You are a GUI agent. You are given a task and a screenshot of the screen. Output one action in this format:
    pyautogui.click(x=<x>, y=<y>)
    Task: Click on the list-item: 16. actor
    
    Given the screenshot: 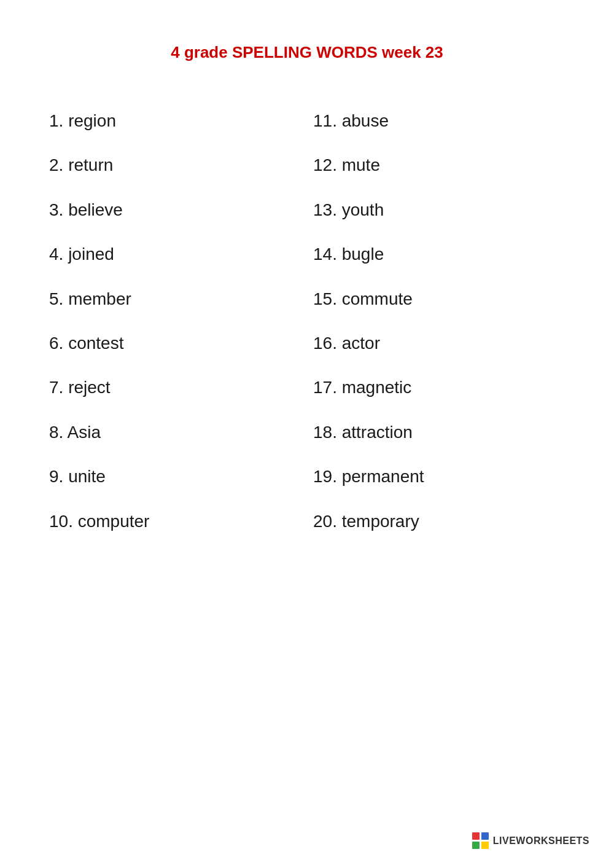 What is the action you would take?
    pyautogui.click(x=439, y=343)
    